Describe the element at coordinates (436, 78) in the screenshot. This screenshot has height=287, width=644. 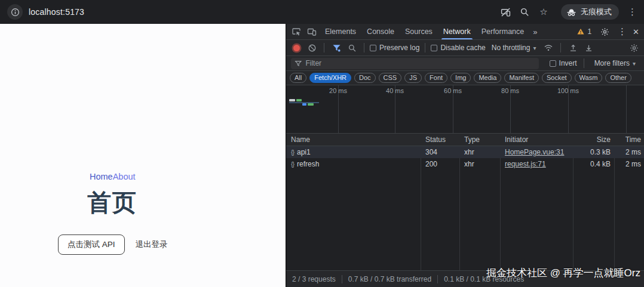
I see `chip-font: Font` at that location.